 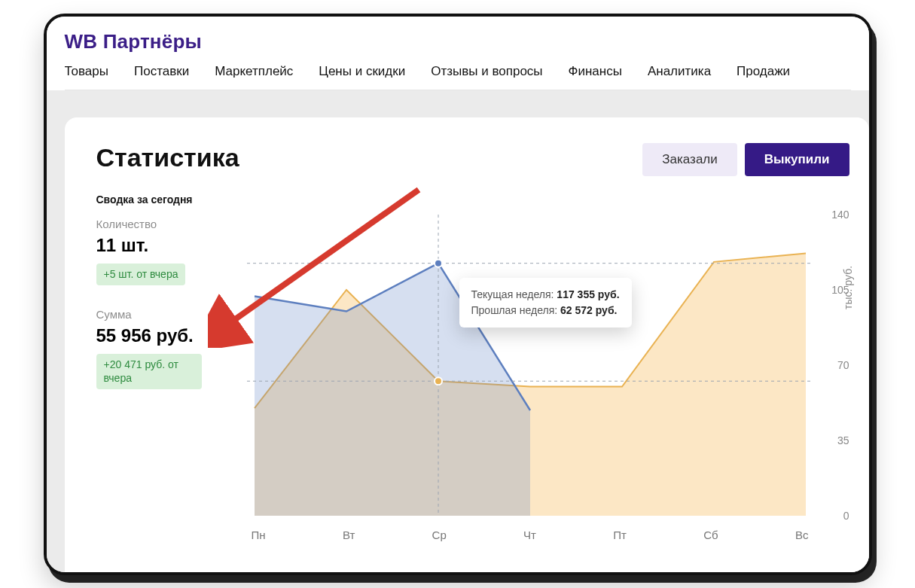 I want to click on y-tick: 105, so click(x=840, y=290).